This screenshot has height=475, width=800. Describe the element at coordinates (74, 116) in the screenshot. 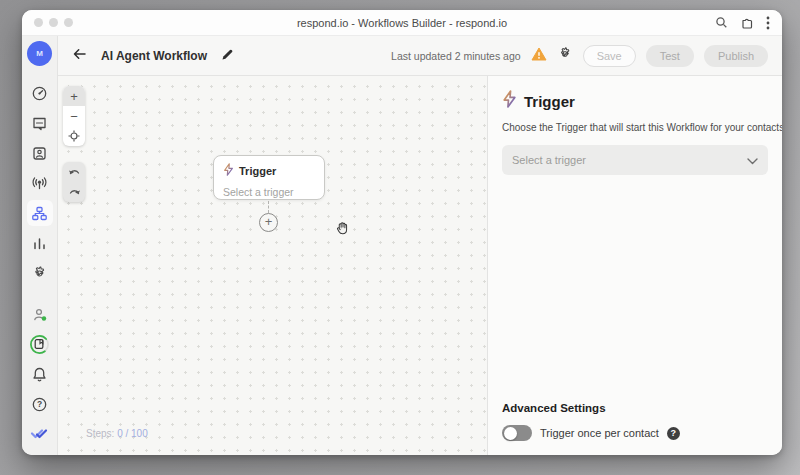

I see `zoom-out-button: −` at that location.